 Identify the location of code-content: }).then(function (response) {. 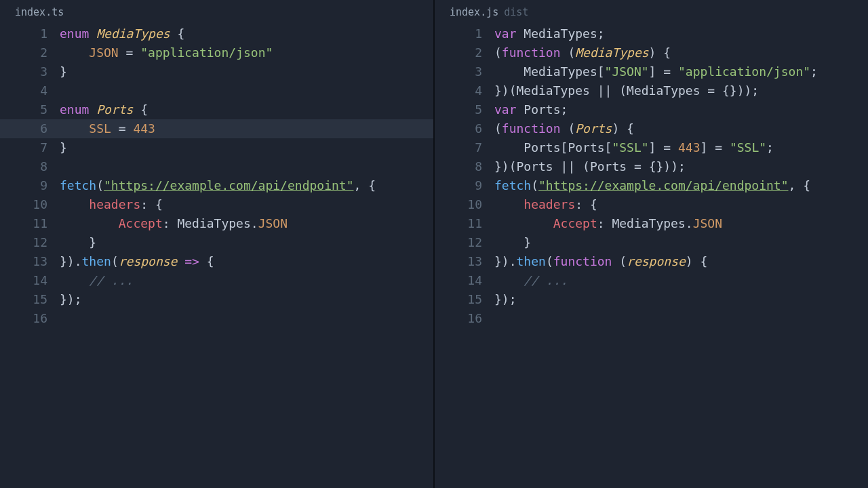
(681, 262).